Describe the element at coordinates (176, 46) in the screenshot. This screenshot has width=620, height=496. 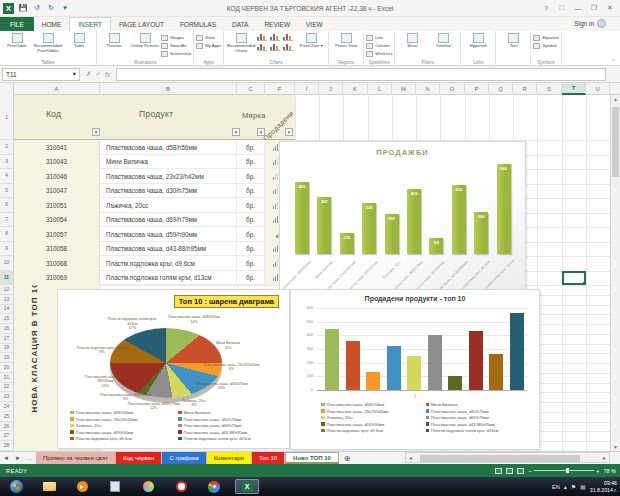
I see `ribbon-button-smartart: SmartArt` at that location.